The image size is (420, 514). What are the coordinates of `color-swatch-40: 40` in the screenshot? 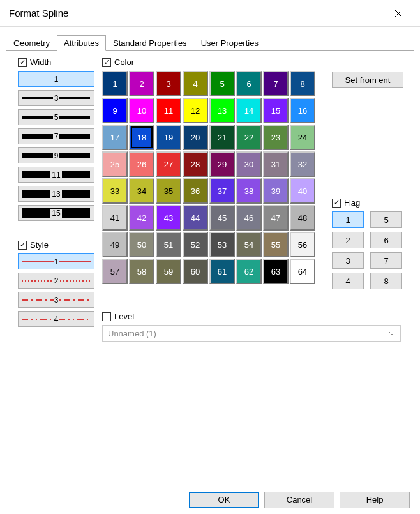 It's located at (303, 191).